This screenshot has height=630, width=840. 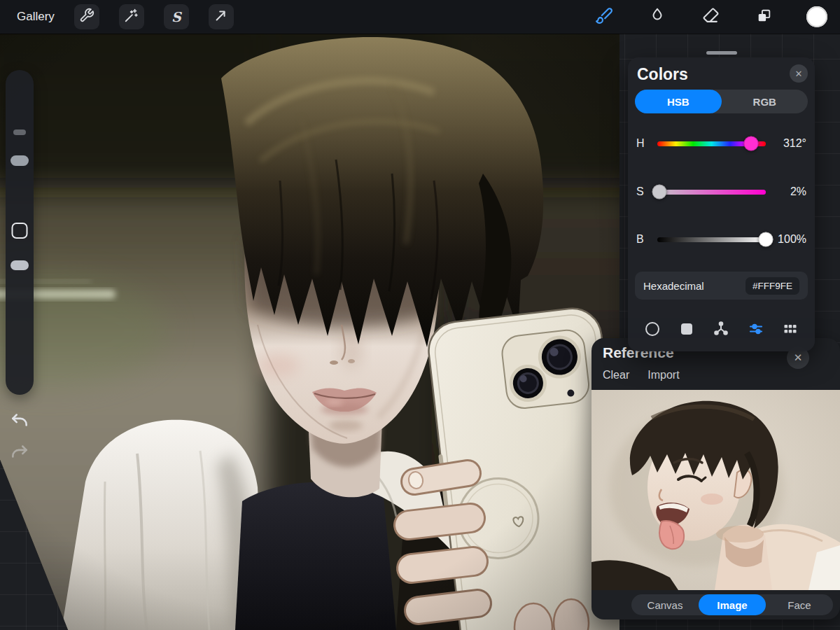 I want to click on saturation-slider-knob, so click(x=659, y=192).